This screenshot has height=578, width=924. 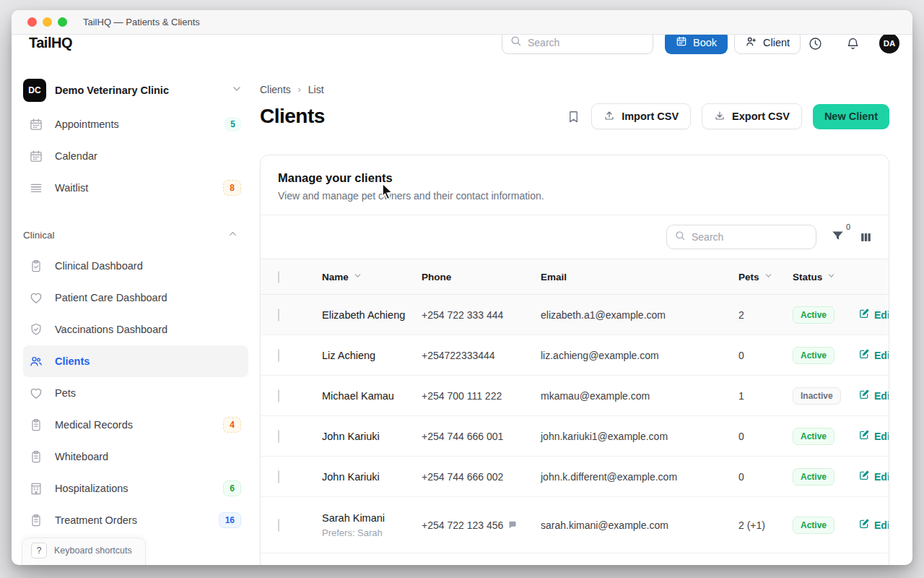 What do you see at coordinates (750, 237) in the screenshot?
I see `table-search-input` at bounding box center [750, 237].